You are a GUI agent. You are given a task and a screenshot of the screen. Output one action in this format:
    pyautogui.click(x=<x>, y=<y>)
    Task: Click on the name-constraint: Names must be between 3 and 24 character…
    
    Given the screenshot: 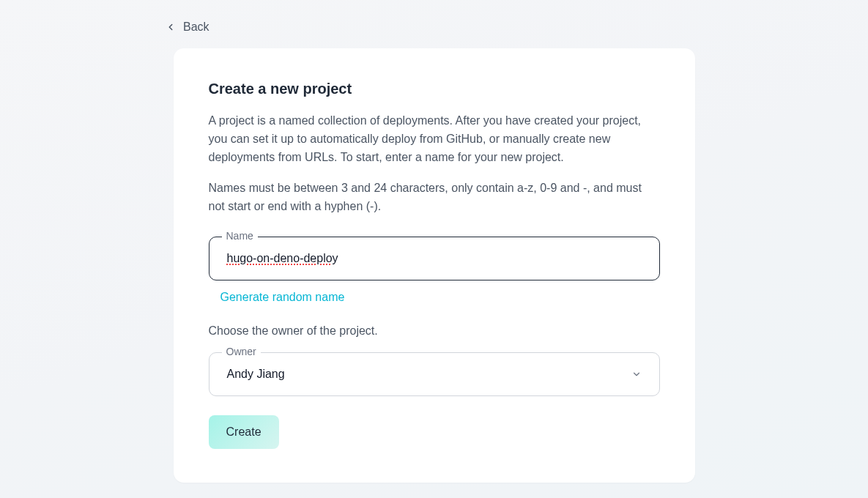 What is the action you would take?
    pyautogui.click(x=434, y=198)
    